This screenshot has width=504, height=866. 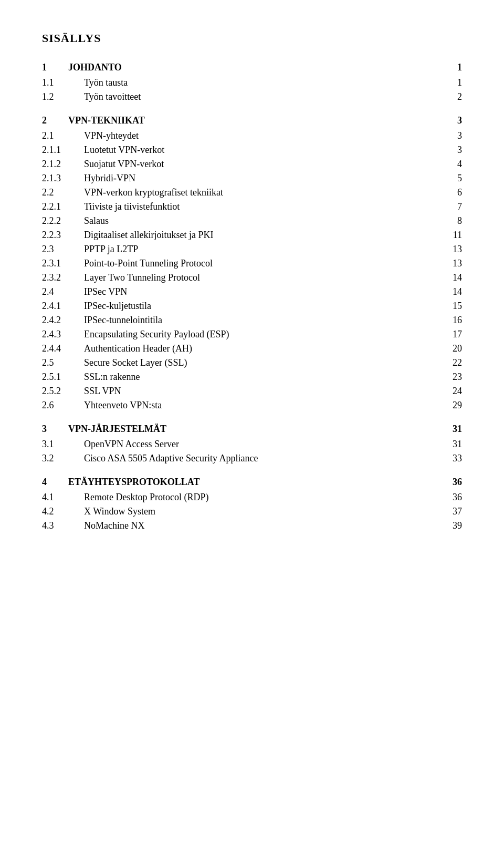 What do you see at coordinates (452, 406) in the screenshot?
I see `row-page: 29` at bounding box center [452, 406].